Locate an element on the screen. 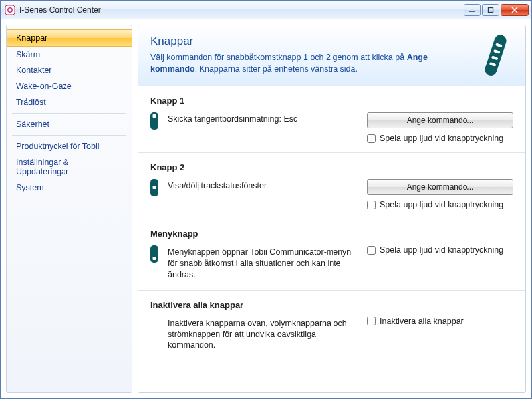 Image resolution: width=532 pixels, height=399 pixels. sidebar-item-knappar: Knappar is located at coordinates (69, 38).